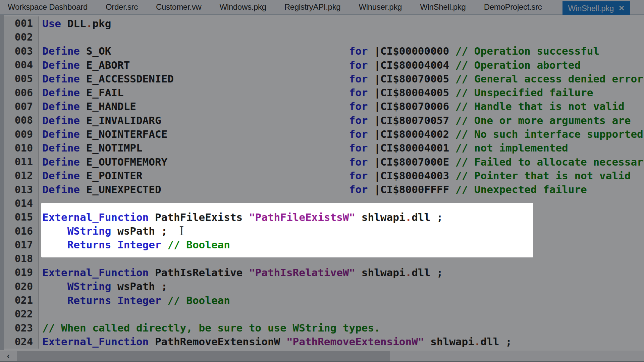 Image resolution: width=644 pixels, height=362 pixels. What do you see at coordinates (2, 182) in the screenshot?
I see `editor-left-gutter` at bounding box center [2, 182].